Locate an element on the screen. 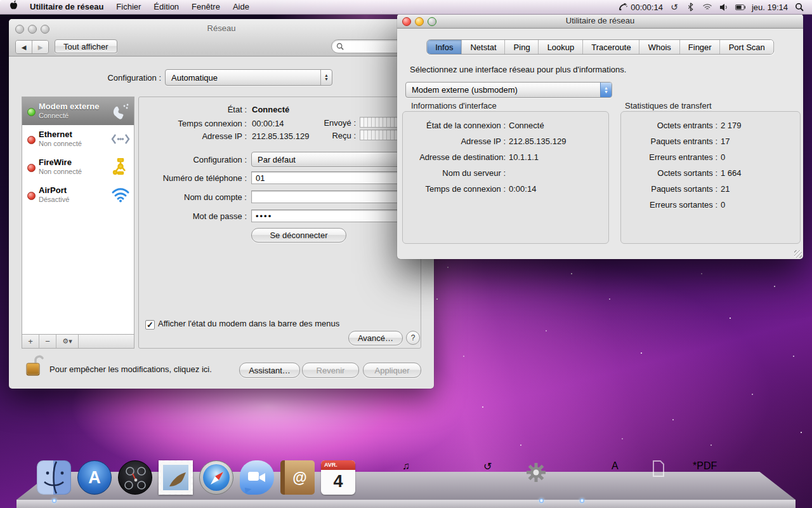  sent-label: Envoyé : is located at coordinates (327, 123).